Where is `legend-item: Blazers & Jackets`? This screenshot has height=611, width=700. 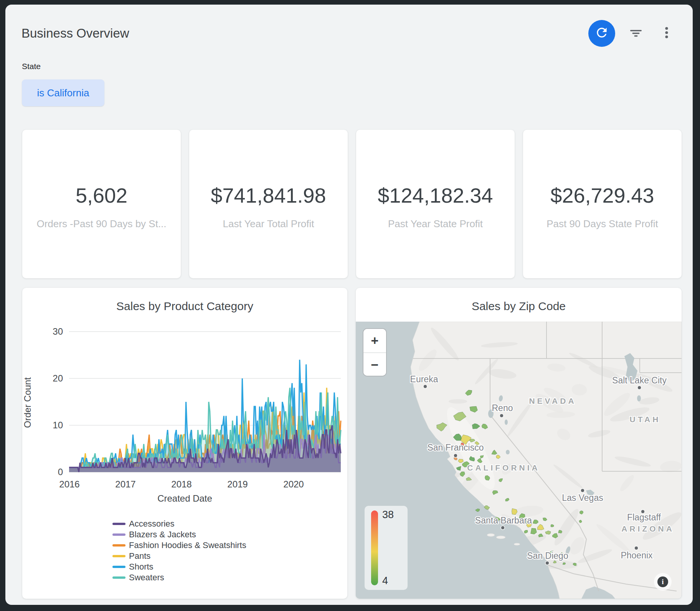
legend-item: Blazers & Jackets is located at coordinates (180, 535).